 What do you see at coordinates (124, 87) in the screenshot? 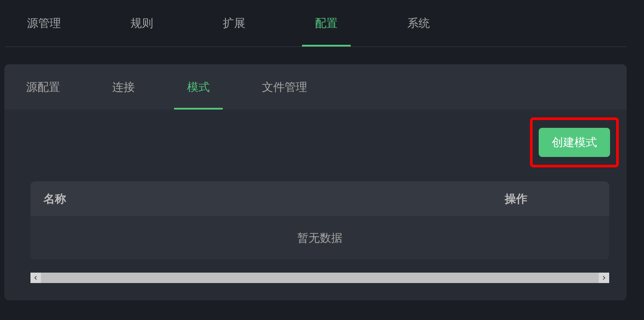
I see `sub-tab-connection: 连接` at bounding box center [124, 87].